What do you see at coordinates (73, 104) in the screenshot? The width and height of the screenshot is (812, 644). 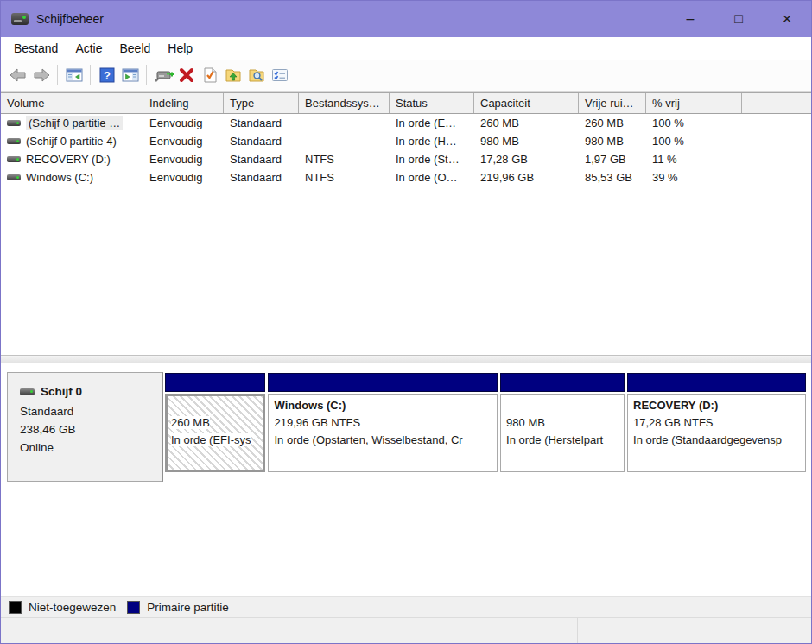 I see `column-header-volume: Volume` at bounding box center [73, 104].